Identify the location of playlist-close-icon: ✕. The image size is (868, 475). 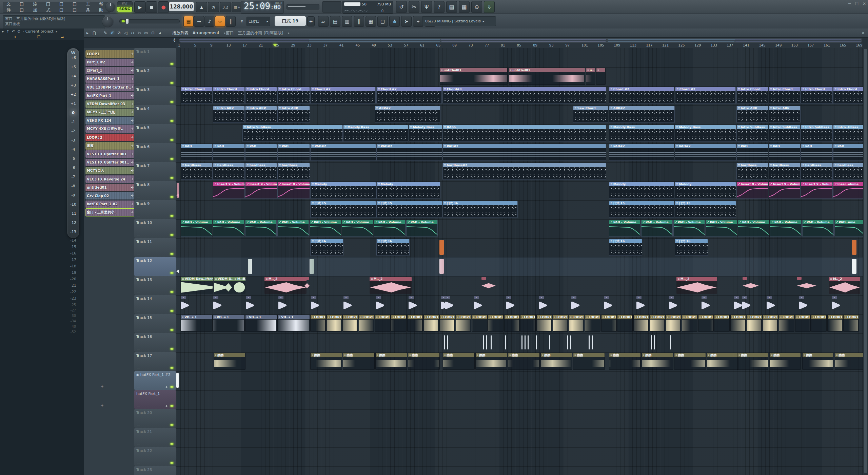
(863, 33).